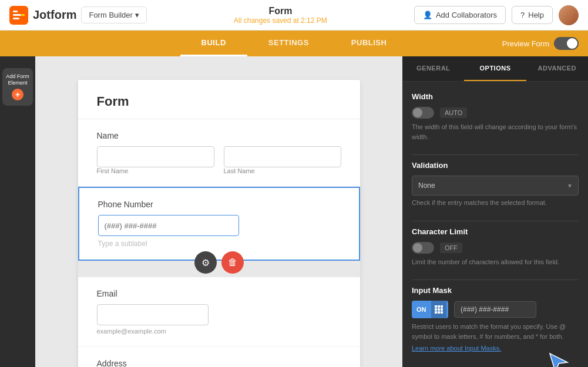 This screenshot has width=588, height=367. I want to click on width-panel-row: AUTO, so click(495, 113).